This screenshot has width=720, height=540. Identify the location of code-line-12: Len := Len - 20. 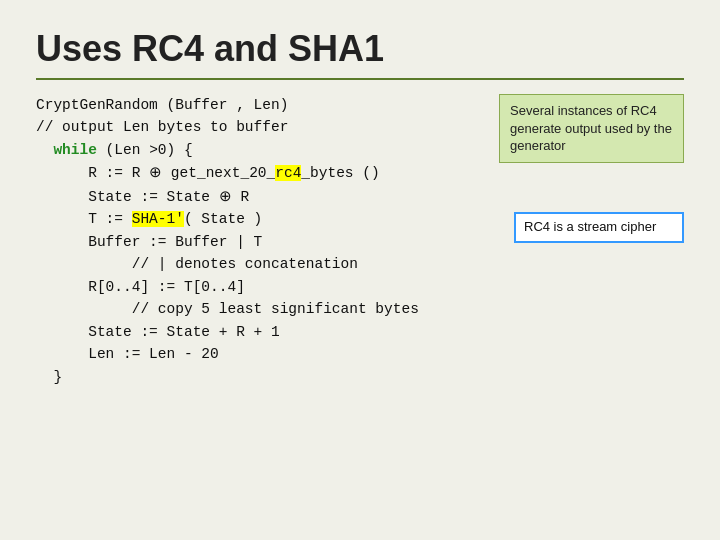
(360, 354).